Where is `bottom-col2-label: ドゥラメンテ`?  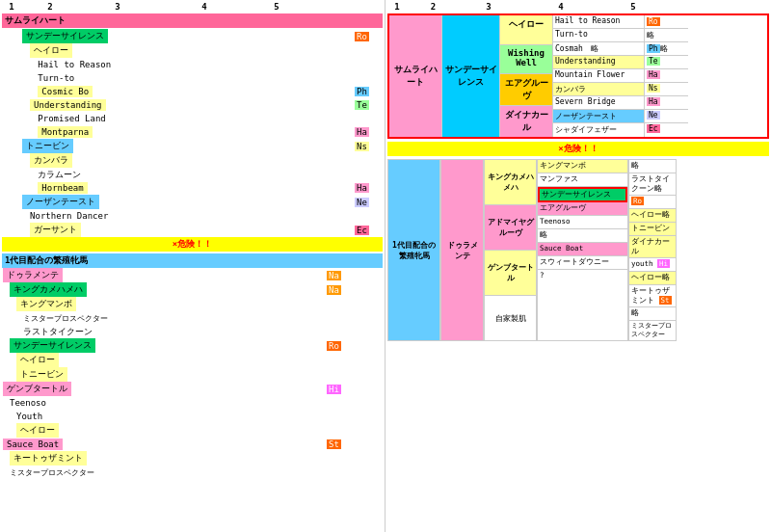 bottom-col2-label: ドゥラメンテ is located at coordinates (463, 251).